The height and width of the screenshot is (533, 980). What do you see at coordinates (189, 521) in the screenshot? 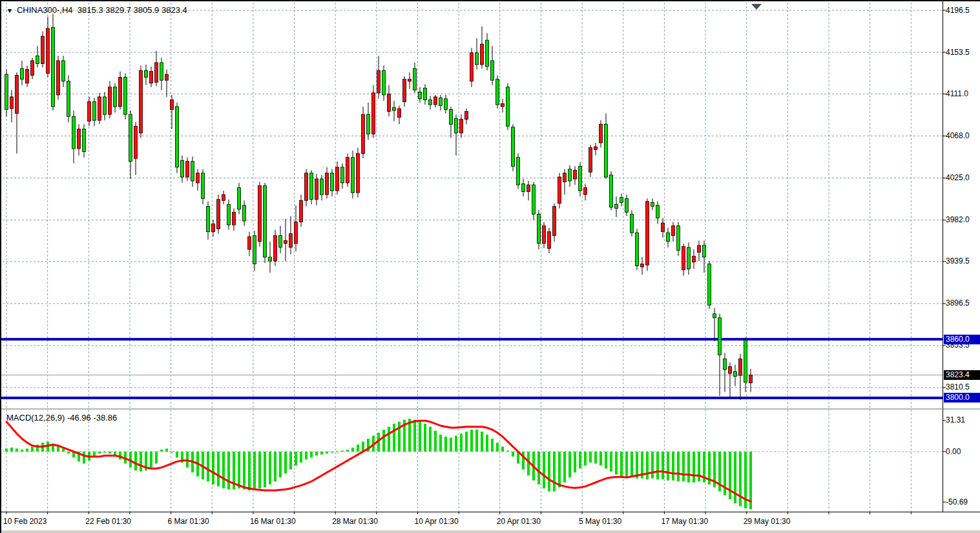
I see `time-axis-label: 6 Mar 01:30` at bounding box center [189, 521].